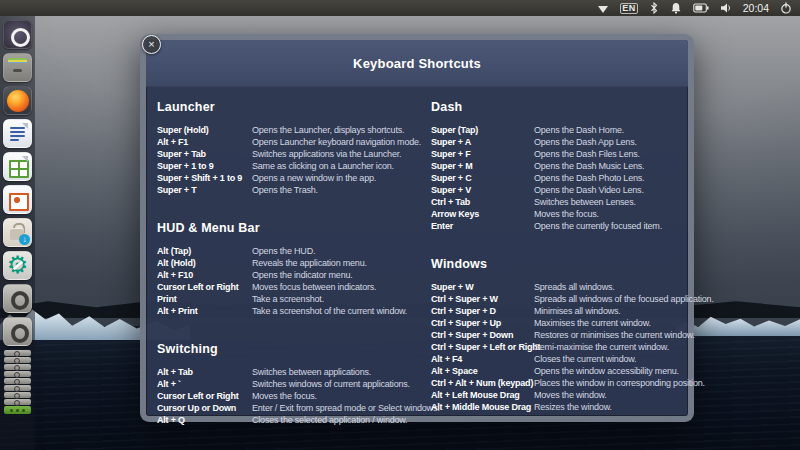 The height and width of the screenshot is (450, 800). What do you see at coordinates (562, 202) in the screenshot?
I see `shortcut-row: Ctrl + Tab Switches between Lenses.` at bounding box center [562, 202].